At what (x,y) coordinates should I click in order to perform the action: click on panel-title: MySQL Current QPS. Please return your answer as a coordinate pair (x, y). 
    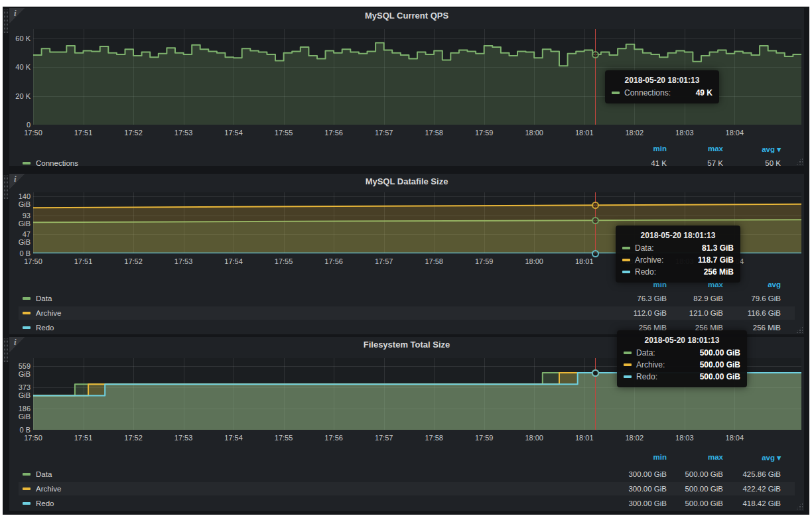
    Looking at the image, I should click on (407, 16).